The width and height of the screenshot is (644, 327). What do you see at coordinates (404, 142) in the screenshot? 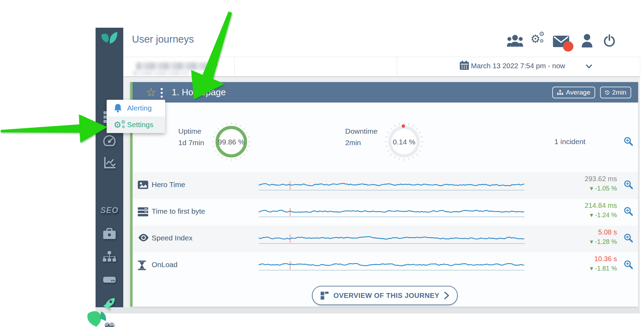
I see `downtime-percent: 0.14 %` at bounding box center [404, 142].